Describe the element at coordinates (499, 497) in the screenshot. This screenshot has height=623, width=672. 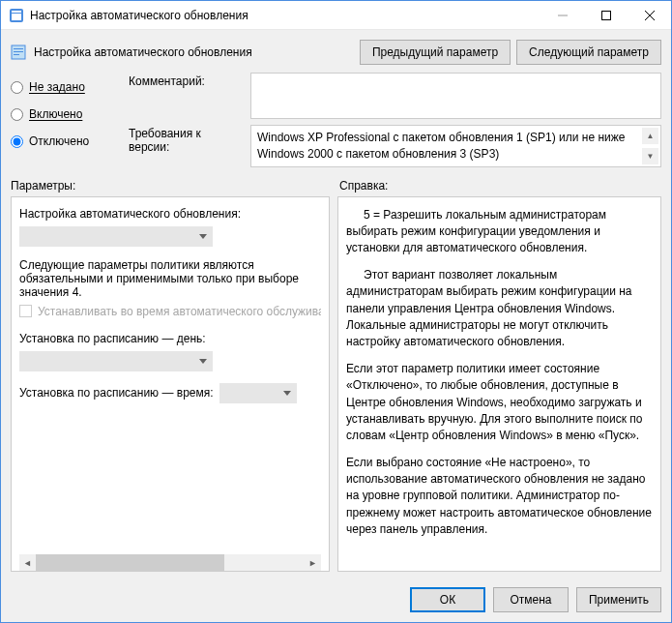
I see `help-p4: Если выбрано состояние «Не настроено», т…` at that location.